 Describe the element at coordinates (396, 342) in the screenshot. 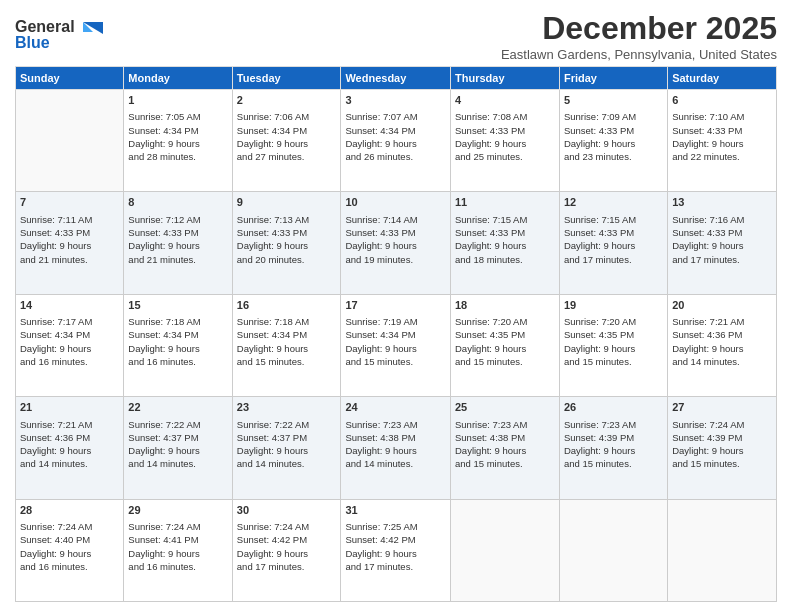

I see `day-info: Sunrise: 7:19 AMSunset: 4:34 PMDaylight:…` at that location.